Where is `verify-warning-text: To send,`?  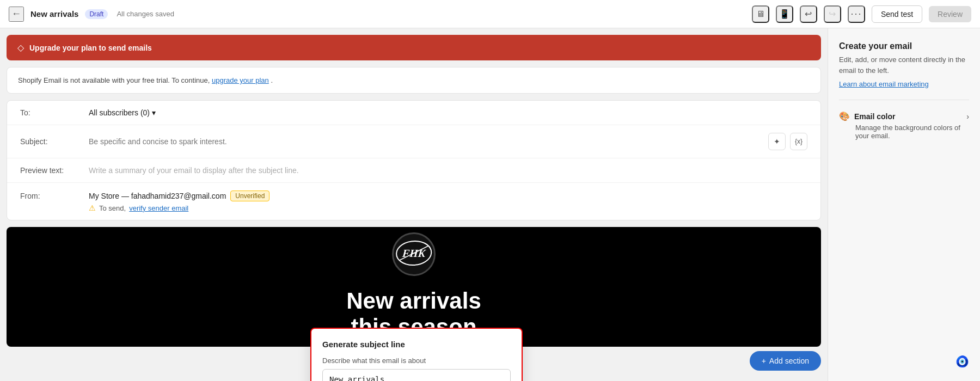
verify-warning-text: To send, is located at coordinates (112, 208).